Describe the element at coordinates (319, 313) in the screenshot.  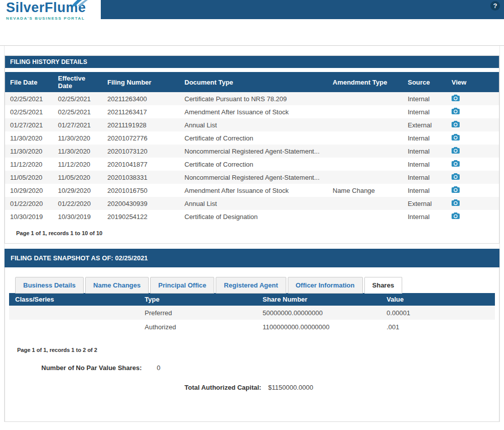
I see `cell-share-number: 50000000.00000000` at that location.